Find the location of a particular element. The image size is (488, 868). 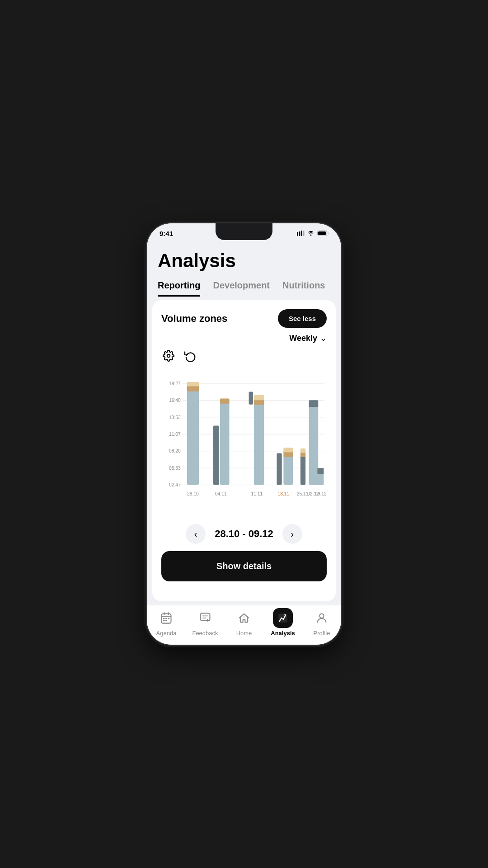

svg-text: 11.11 is located at coordinates (257, 494).